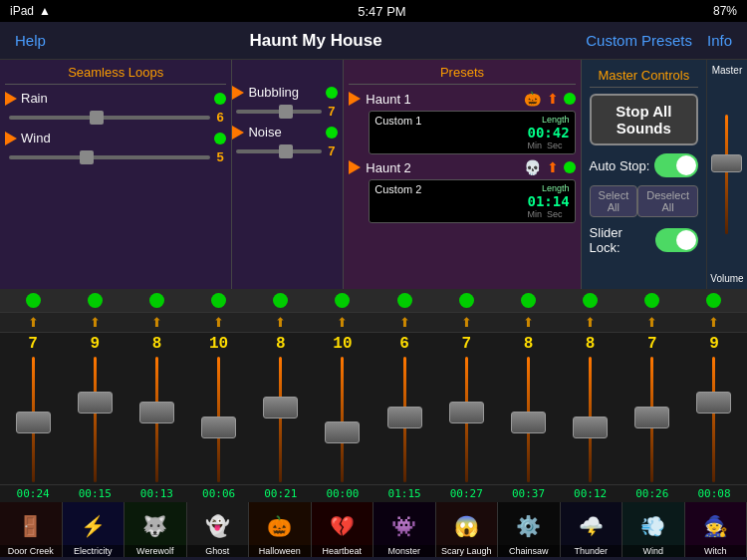 The image size is (747, 560). I want to click on play-rain-button, so click(11, 99).